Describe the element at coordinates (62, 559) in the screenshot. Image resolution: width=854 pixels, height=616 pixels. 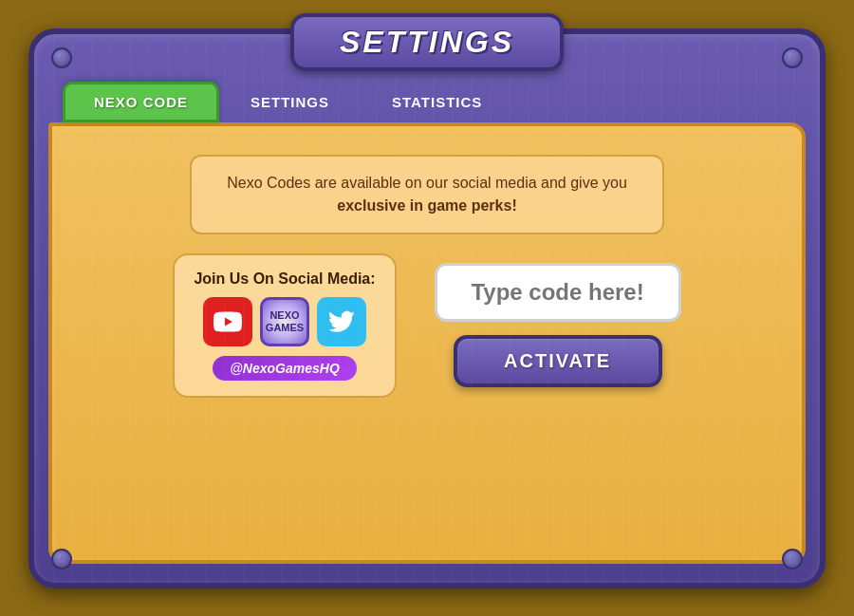
I see `screw-bottom-left` at that location.